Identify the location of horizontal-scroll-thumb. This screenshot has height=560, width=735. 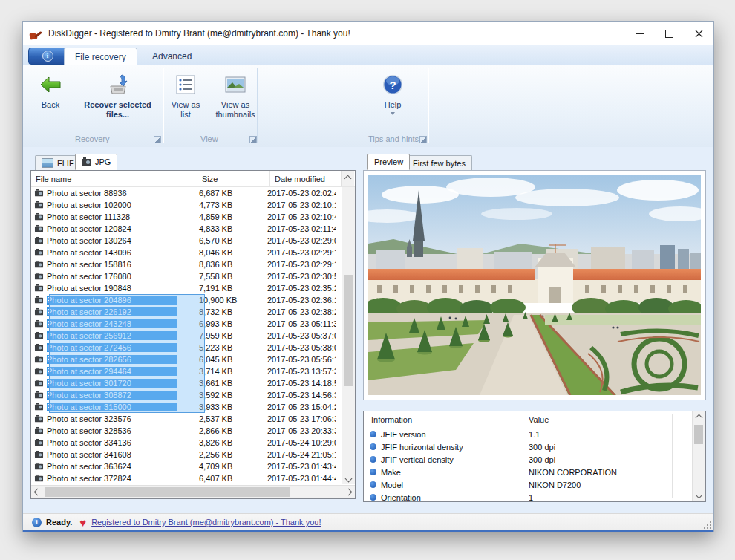
(168, 492).